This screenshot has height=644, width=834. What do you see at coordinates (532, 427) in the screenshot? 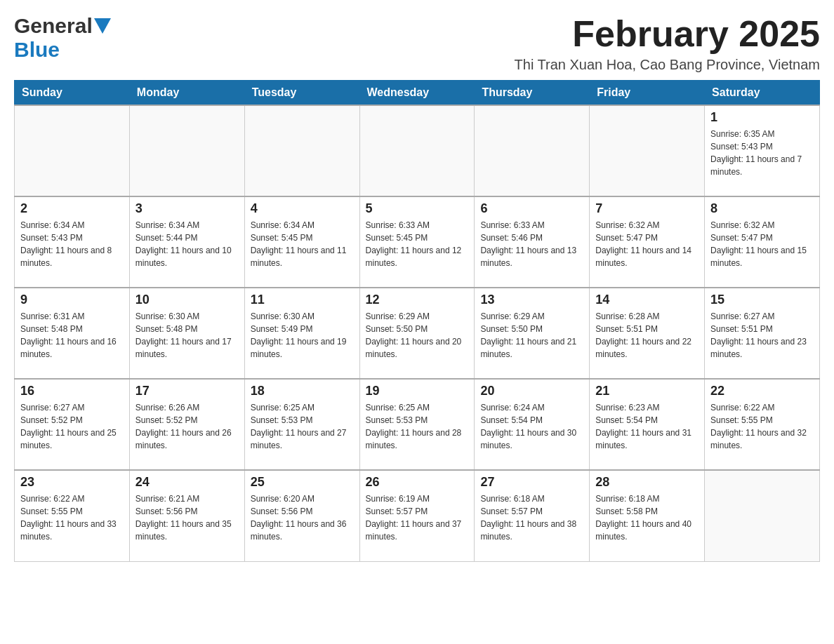
I see `day-info: Sunrise: 6:24 AMSunset: 5:54 PMDaylight:…` at bounding box center [532, 427].